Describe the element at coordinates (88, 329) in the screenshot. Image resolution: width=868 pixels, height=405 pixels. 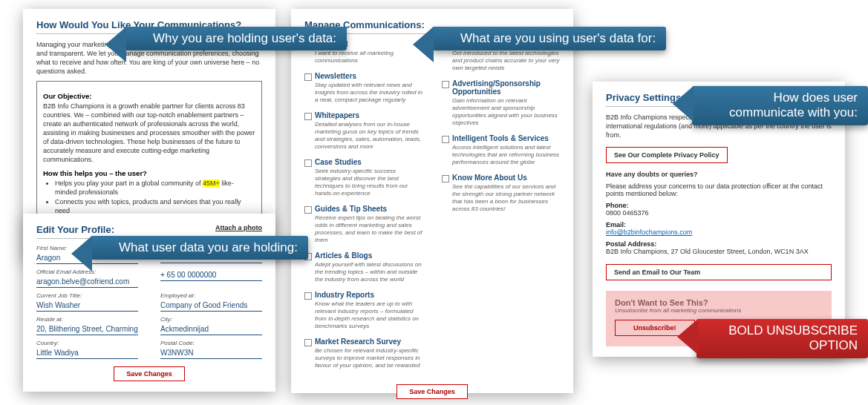
I see `reside-field: 20, Blithering Street, Charming` at that location.